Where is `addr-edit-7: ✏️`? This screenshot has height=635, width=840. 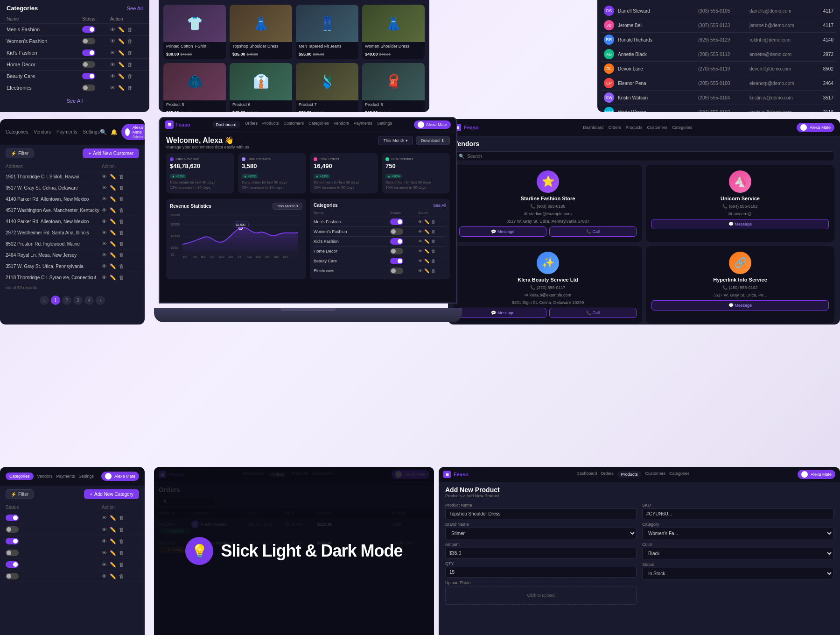
addr-edit-7: ✏️ is located at coordinates (113, 255).